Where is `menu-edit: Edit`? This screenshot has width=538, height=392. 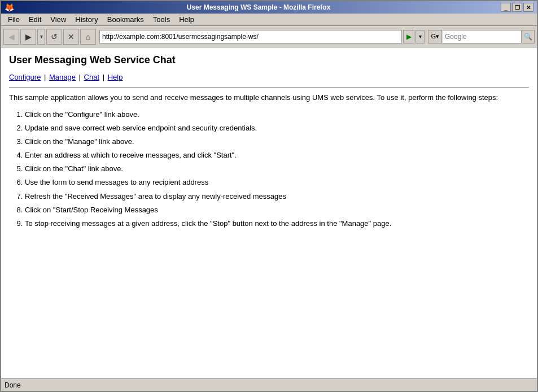 menu-edit: Edit is located at coordinates (35, 19).